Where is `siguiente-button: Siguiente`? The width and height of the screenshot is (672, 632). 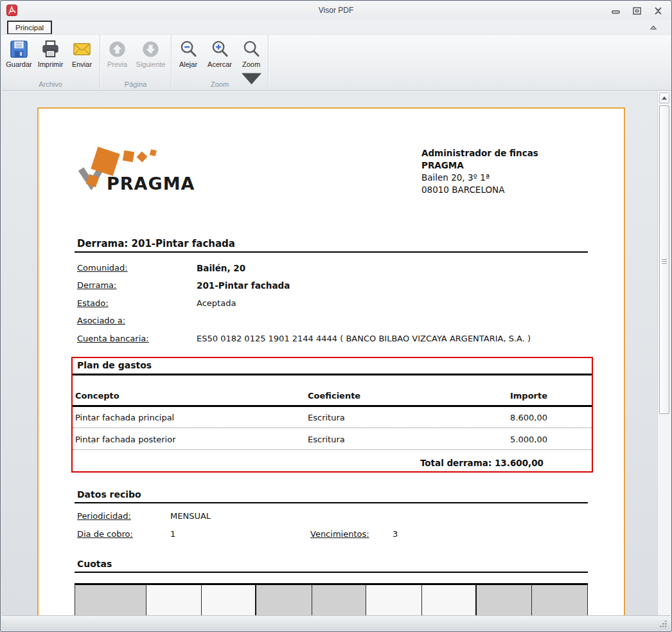
siguiente-button: Siguiente is located at coordinates (151, 54).